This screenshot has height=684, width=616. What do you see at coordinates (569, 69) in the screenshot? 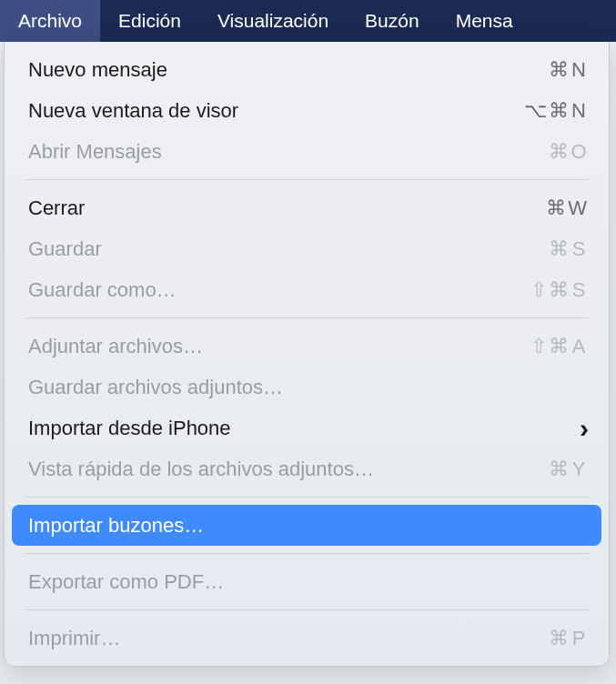
I see `menu-item-shortcut: ⌘N` at bounding box center [569, 69].